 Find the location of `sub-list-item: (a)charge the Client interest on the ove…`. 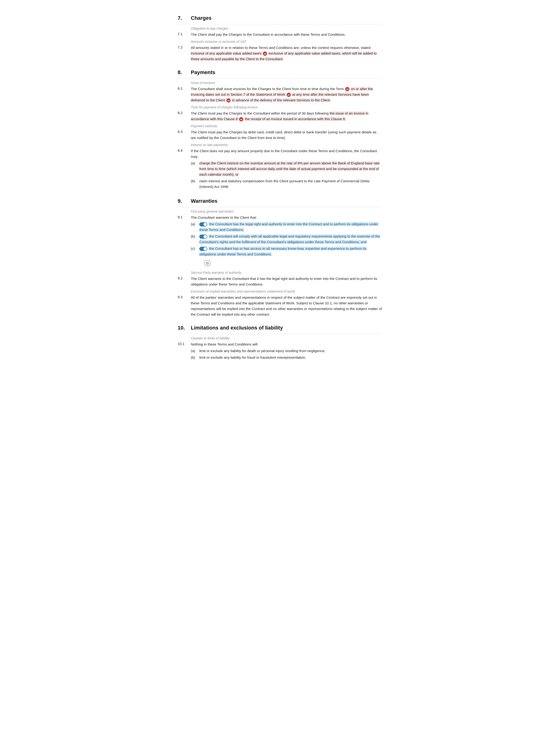

sub-list-item: (a)charge the Client interest on the ove… is located at coordinates (287, 169).